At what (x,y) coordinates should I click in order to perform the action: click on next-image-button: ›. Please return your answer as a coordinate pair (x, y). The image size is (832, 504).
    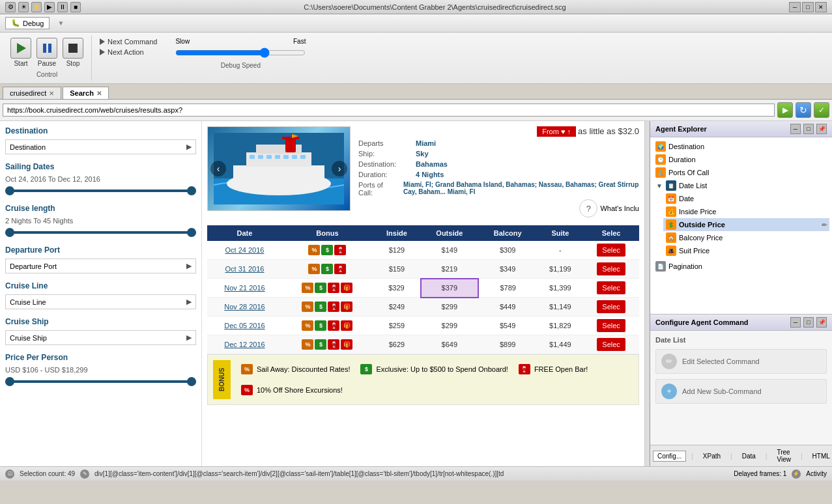
    Looking at the image, I should click on (339, 169).